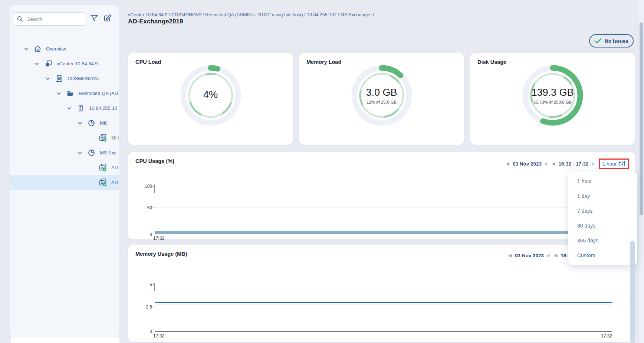 The height and width of the screenshot is (343, 644). What do you see at coordinates (108, 19) in the screenshot?
I see `edit-icon` at bounding box center [108, 19].